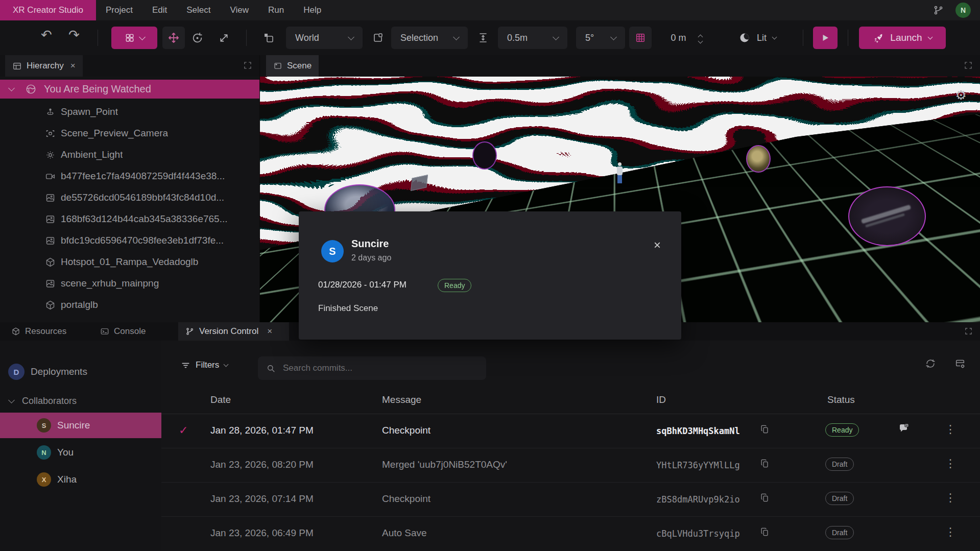  Describe the element at coordinates (130, 176) in the screenshot. I see `hierarchy-item: b477fee1c7fa494087259df4f443e38...` at that location.